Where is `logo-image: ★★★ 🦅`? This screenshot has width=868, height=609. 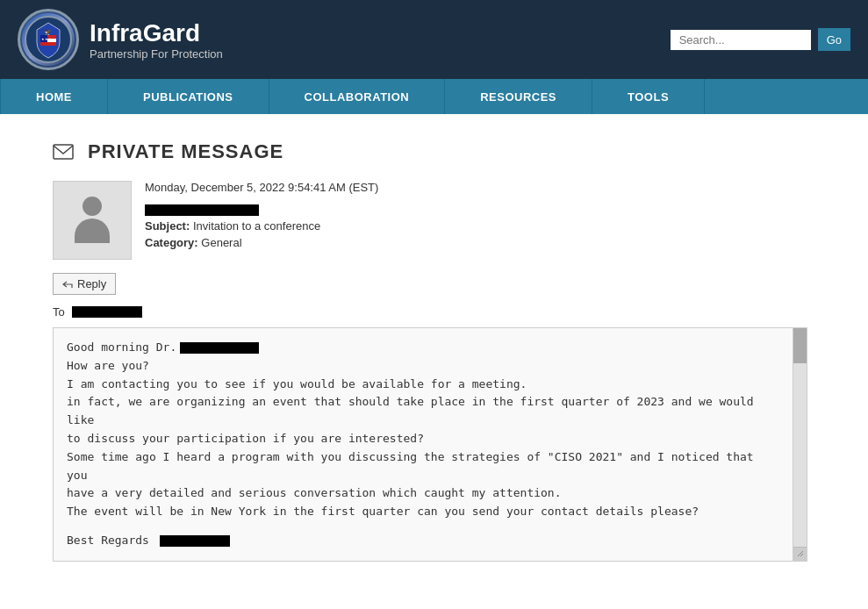 logo-image: ★★★ 🦅 is located at coordinates (48, 39).